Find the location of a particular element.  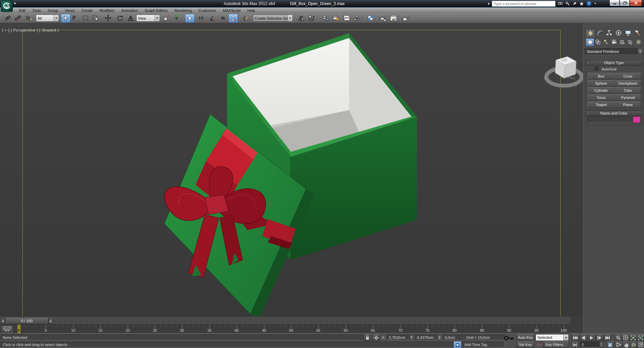

add-time-tag: Add Time Tag is located at coordinates (483, 345).